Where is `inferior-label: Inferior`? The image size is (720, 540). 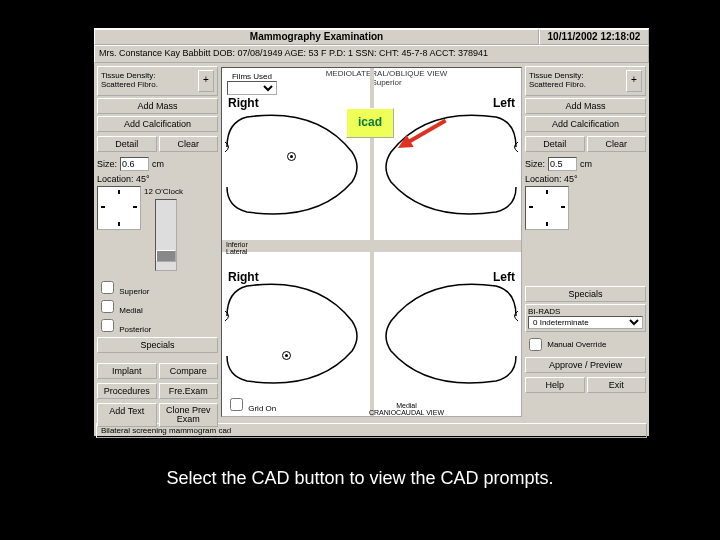
inferior-label: Inferior is located at coordinates (237, 244).